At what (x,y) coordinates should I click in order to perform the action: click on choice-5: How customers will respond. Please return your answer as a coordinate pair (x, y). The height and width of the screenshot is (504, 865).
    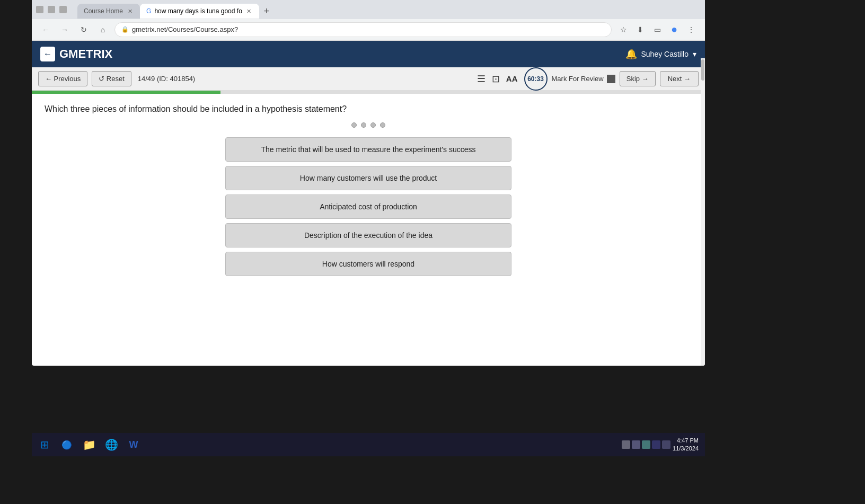
    Looking at the image, I should click on (368, 264).